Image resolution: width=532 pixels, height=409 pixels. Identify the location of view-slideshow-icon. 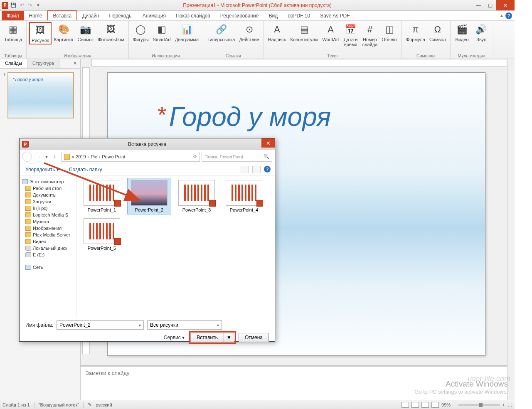
(435, 405).